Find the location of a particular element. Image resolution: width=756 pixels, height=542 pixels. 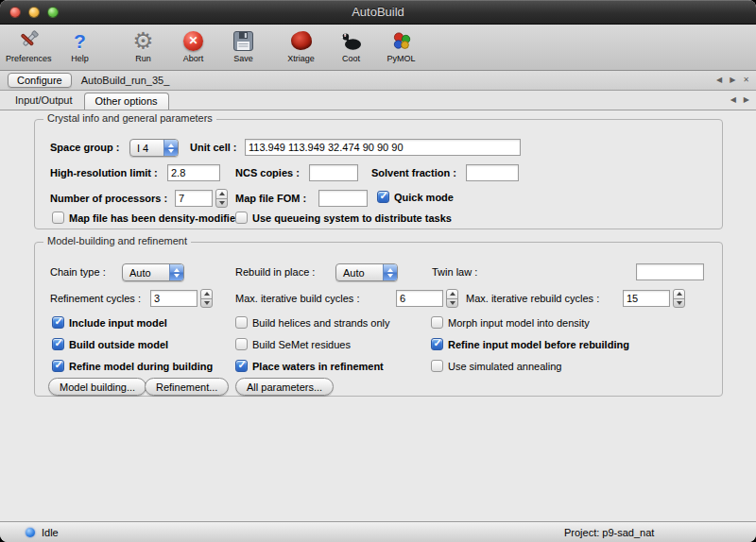

processors-stepper is located at coordinates (221, 198).